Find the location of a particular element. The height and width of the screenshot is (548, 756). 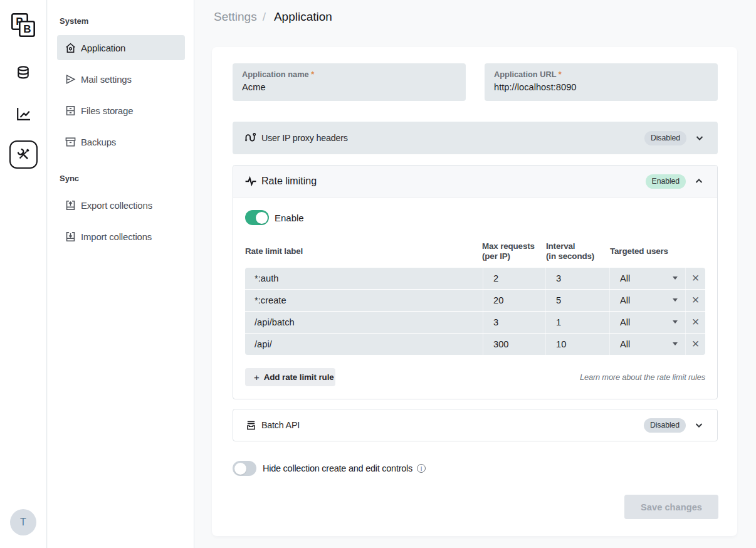

svg-text: P is located at coordinates (19, 21).